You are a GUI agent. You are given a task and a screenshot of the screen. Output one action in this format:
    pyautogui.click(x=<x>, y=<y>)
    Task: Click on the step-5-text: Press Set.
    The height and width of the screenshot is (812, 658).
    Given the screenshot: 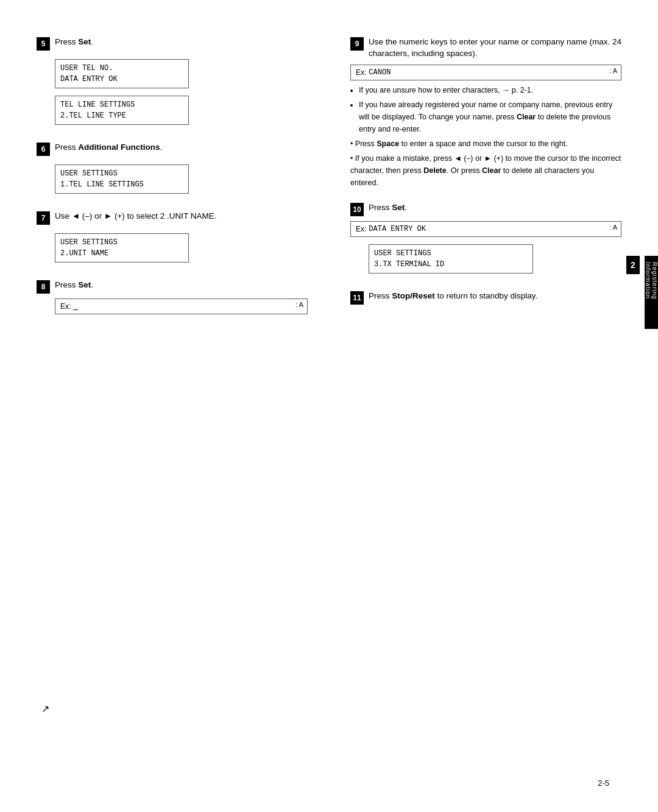 What is the action you would take?
    pyautogui.click(x=74, y=43)
    